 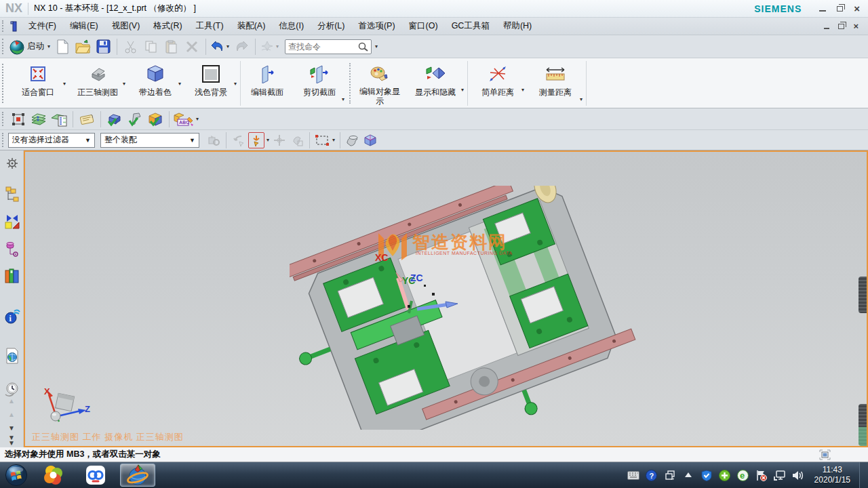 I want to click on netdisk-app-button, so click(x=96, y=475).